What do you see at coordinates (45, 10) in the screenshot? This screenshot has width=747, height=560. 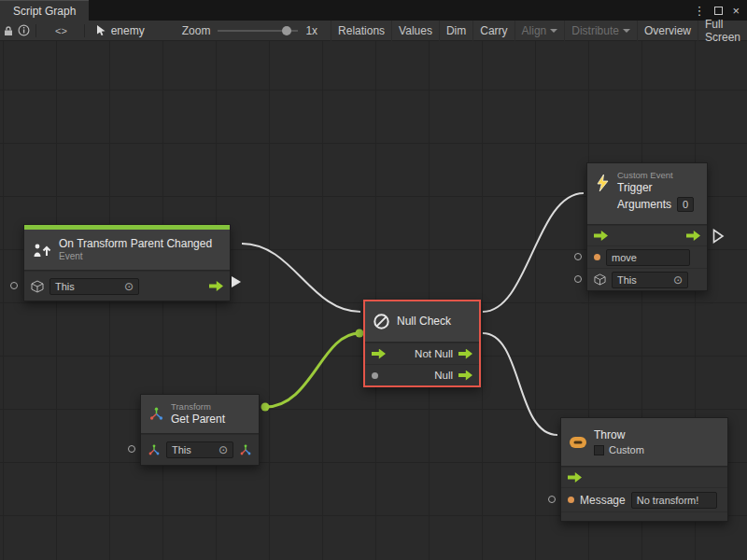 I see `tab-script-graph: Script Graph` at bounding box center [45, 10].